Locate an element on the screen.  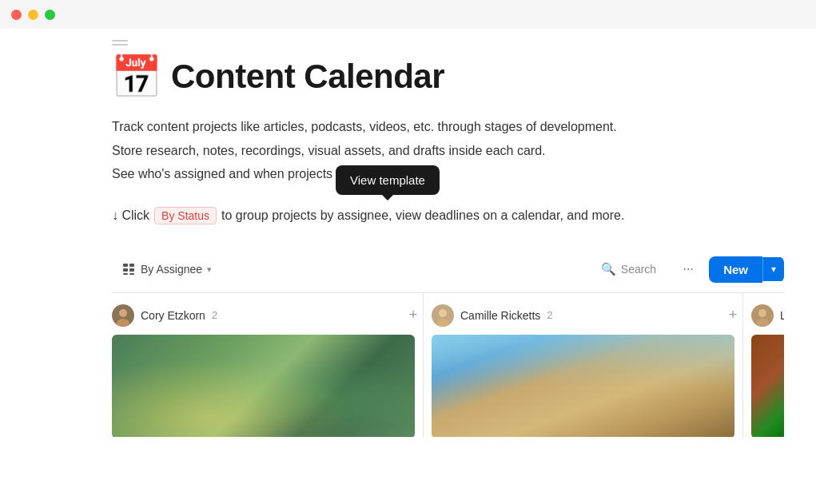
column-header-camille: Camille Ricketts 2 + is located at coordinates (587, 314).